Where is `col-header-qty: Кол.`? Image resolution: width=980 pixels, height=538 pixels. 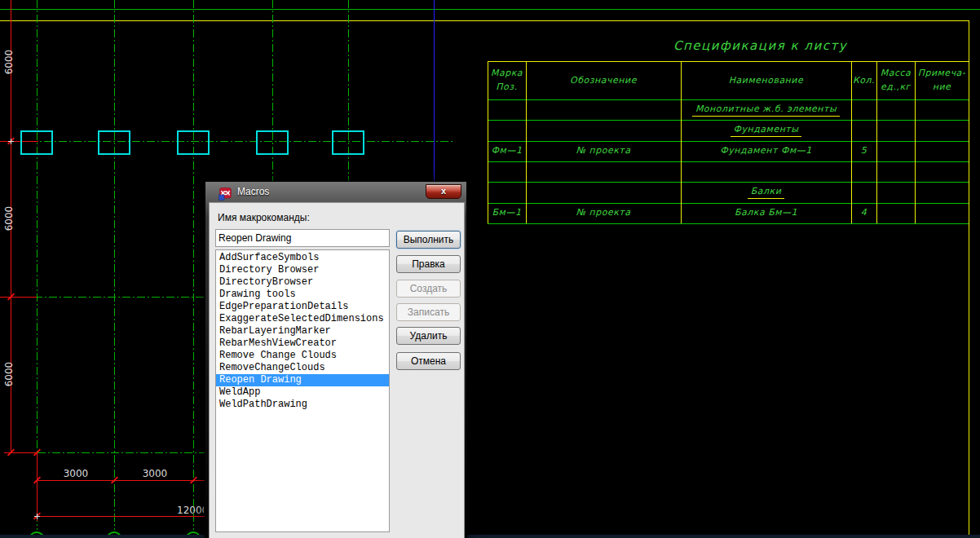
col-header-qty: Кол. is located at coordinates (864, 80).